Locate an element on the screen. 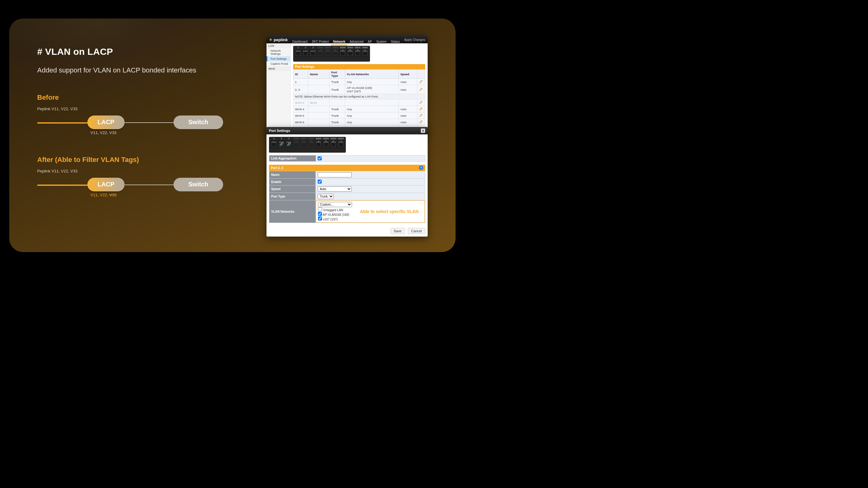  table-note: NOTE: Below Ethernet WAN Ports can be co… is located at coordinates (359, 97).